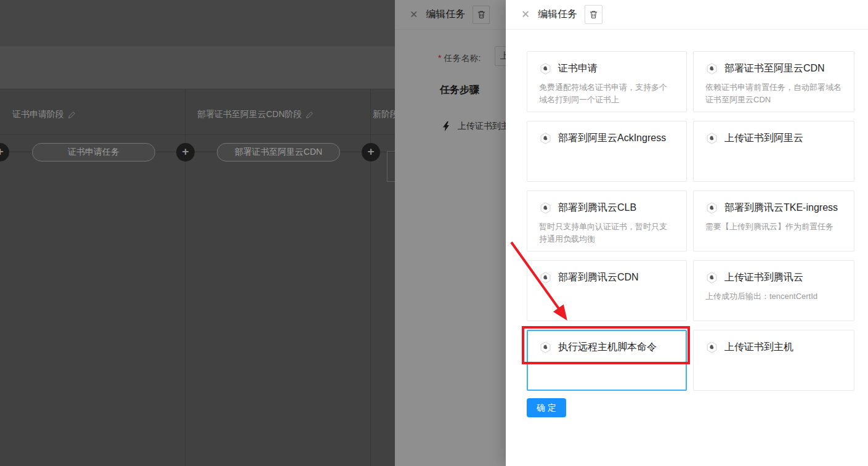  Describe the element at coordinates (384, 115) in the screenshot. I see `stage-label-text: 新阶段` at that location.